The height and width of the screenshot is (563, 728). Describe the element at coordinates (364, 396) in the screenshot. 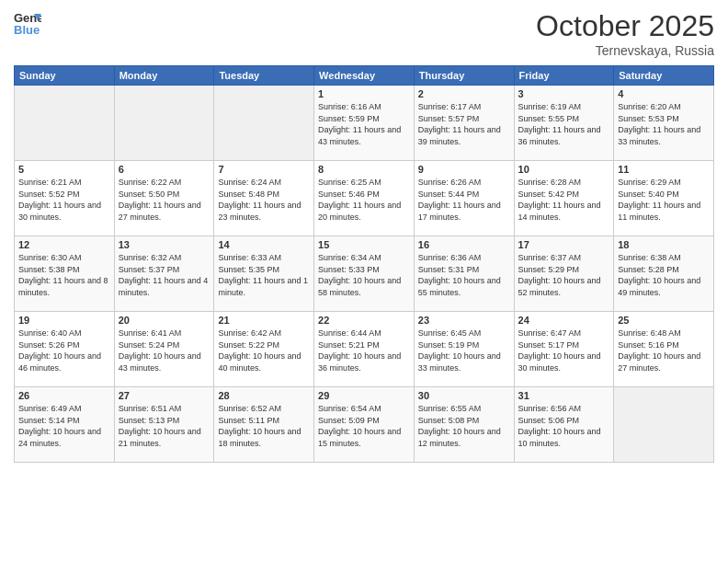

I see `day-number: 29` at that location.